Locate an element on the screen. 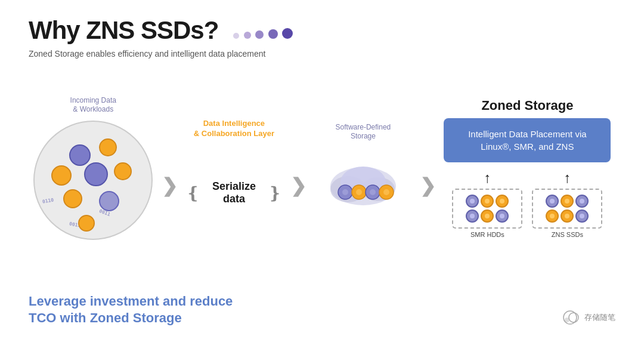 The height and width of the screenshot is (339, 644). step-zoned: Zoned Storage Intelligent Data Placement… is located at coordinates (527, 168).